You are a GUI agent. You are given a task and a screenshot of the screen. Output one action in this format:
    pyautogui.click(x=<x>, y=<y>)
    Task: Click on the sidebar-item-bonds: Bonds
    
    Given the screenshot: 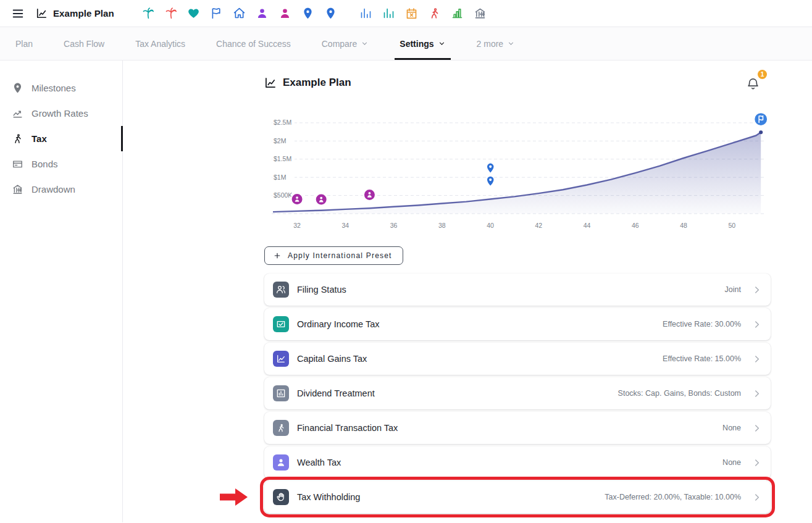 What is the action you would take?
    pyautogui.click(x=61, y=164)
    